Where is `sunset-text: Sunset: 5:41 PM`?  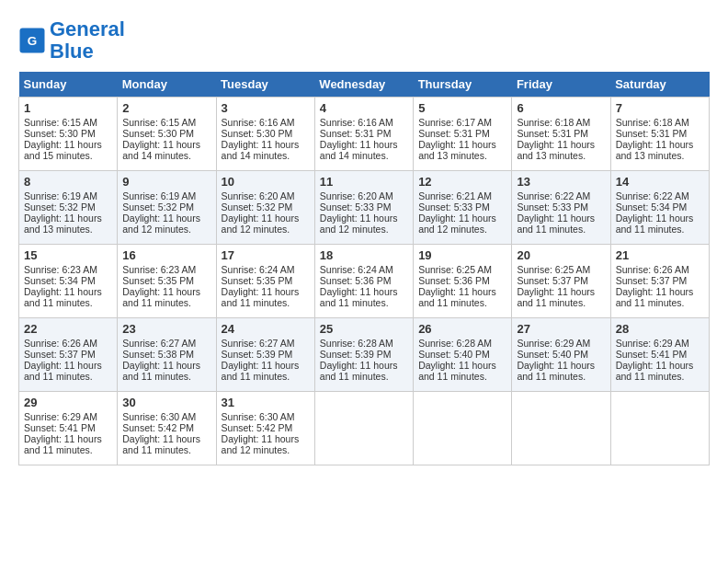
sunset-text: Sunset: 5:41 PM is located at coordinates (68, 428).